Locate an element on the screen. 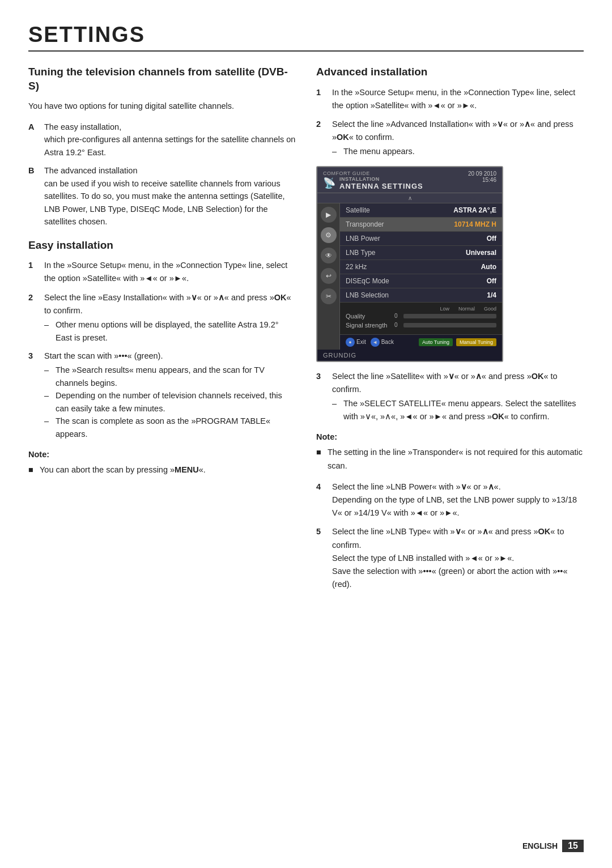 This screenshot has width=612, height=868. easy-install-section: Easy installation 1 In the »Source Setup… is located at coordinates (162, 358).